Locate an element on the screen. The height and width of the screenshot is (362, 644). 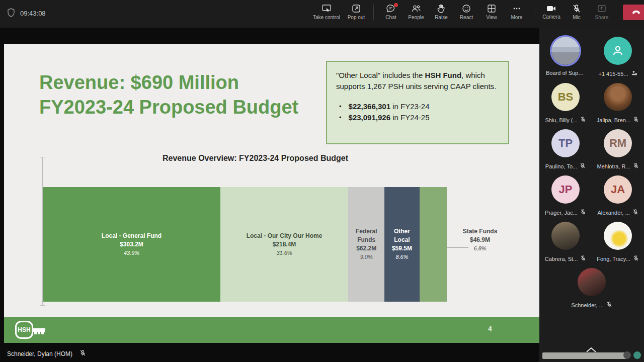
presenter-name-badge: Schneider, Dylan (HOM) is located at coordinates (46, 354).